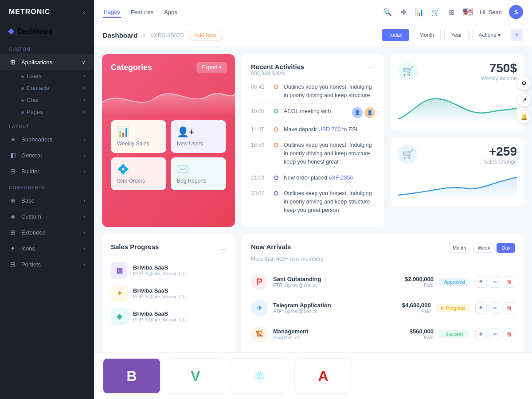 The image size is (532, 399). What do you see at coordinates (458, 184) in the screenshot?
I see `sales-change-chart` at bounding box center [458, 184].